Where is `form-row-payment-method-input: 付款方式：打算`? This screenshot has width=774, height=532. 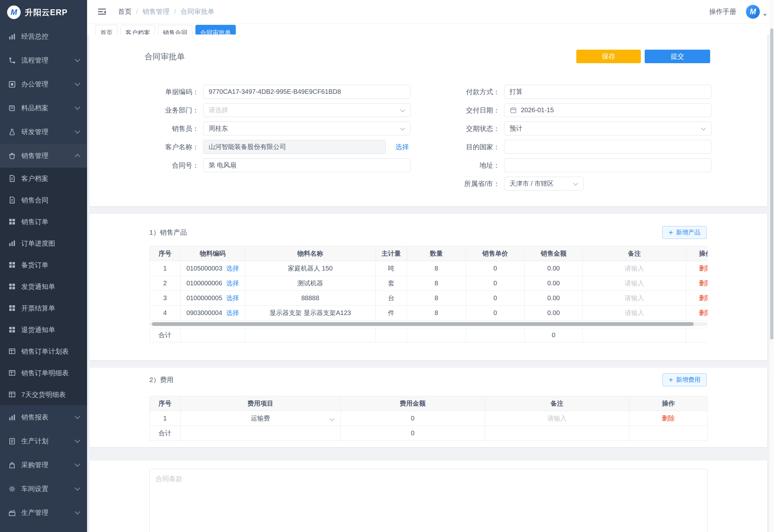
form-row-payment-method-input: 付款方式：打算 is located at coordinates (554, 92).